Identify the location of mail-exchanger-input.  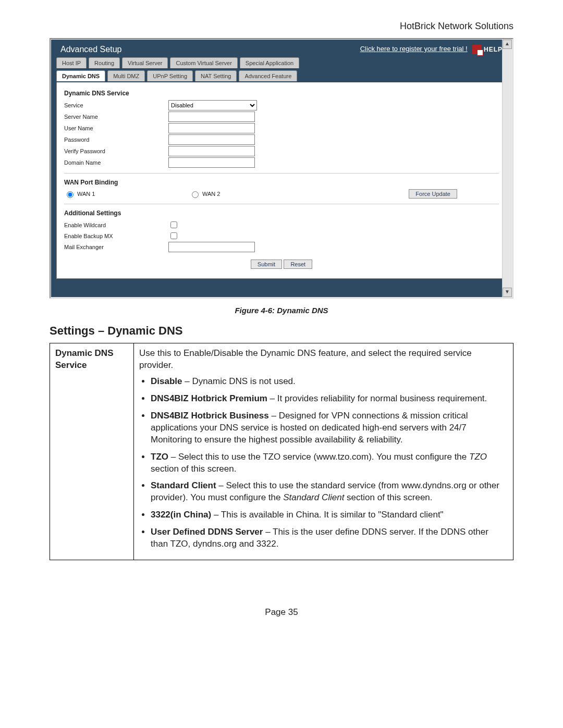
(212, 247).